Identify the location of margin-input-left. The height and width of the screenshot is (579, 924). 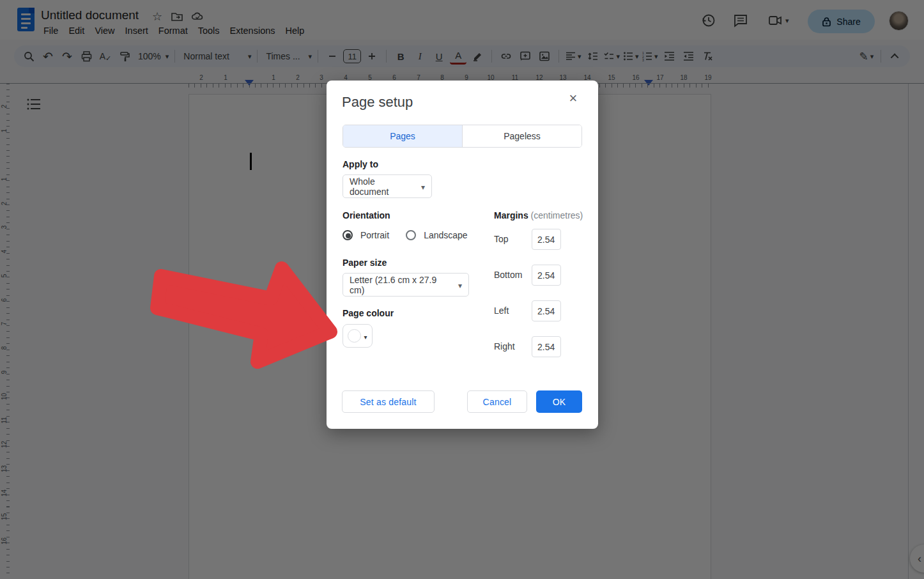
(546, 311).